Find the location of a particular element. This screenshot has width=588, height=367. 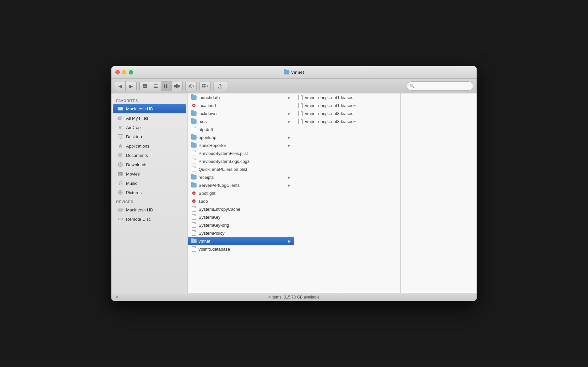

devices-header: DEVICES is located at coordinates (150, 201).